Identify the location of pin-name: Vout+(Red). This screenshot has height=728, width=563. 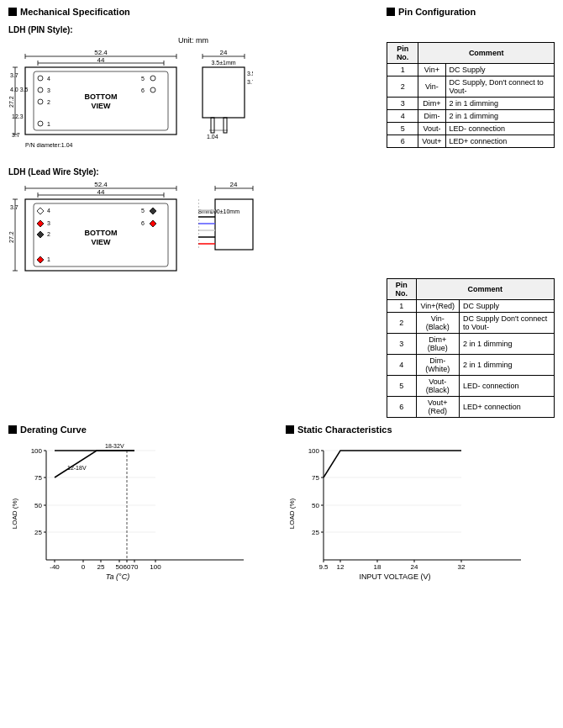
(437, 407).